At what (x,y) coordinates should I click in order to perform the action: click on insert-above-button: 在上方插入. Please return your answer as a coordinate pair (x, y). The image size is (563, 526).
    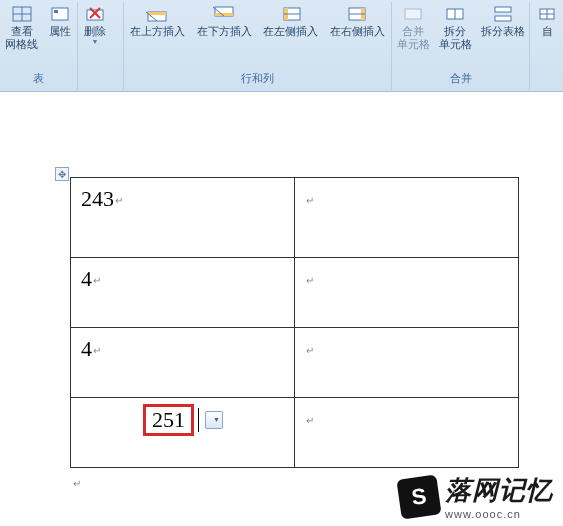
    Looking at the image, I should click on (158, 22).